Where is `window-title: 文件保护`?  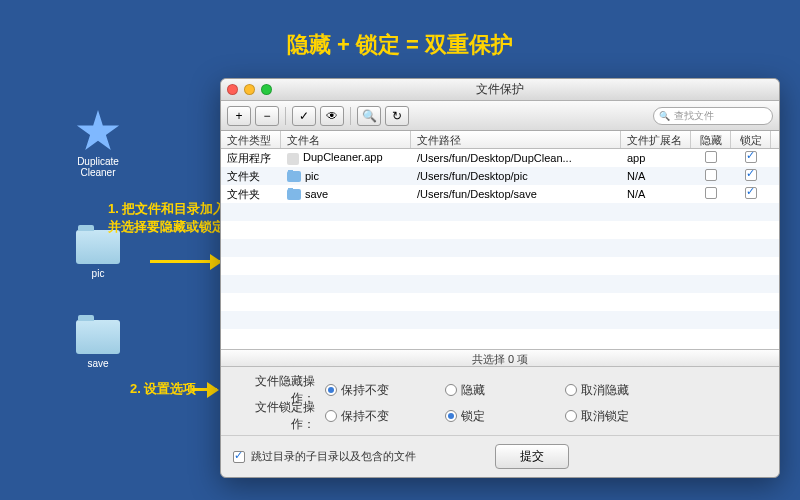 window-title: 文件保护 is located at coordinates (500, 90).